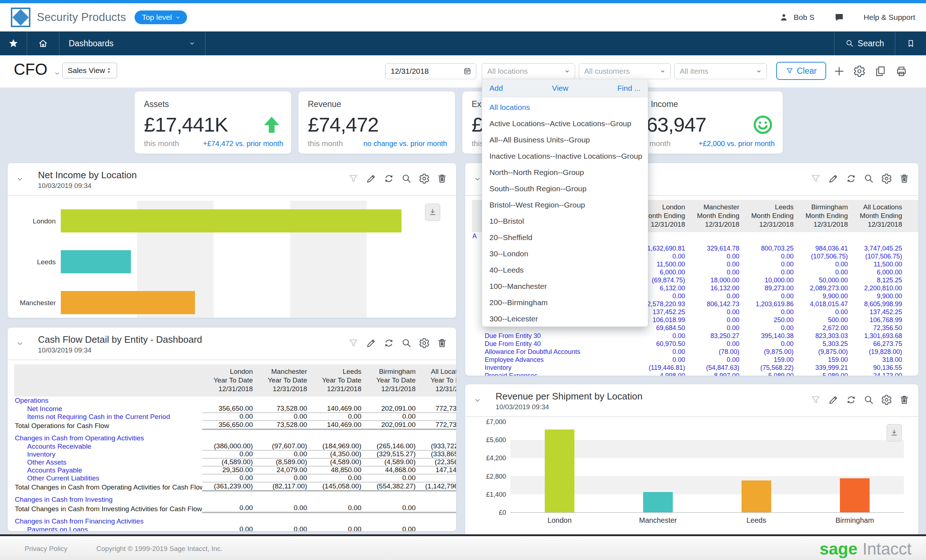 The image size is (926, 560). What do you see at coordinates (565, 318) in the screenshot?
I see `location-option: 300--Leicester` at bounding box center [565, 318].